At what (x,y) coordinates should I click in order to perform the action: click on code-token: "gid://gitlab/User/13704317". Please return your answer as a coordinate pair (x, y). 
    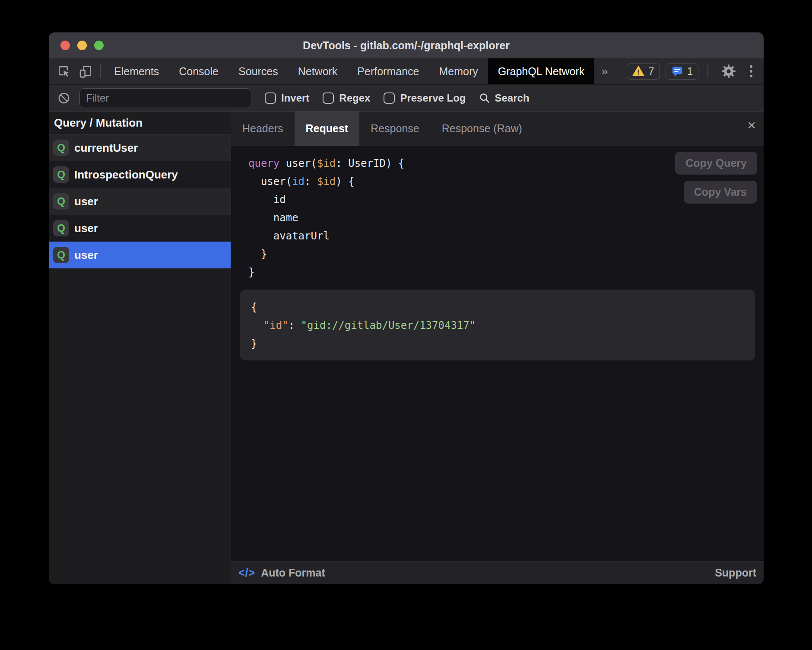
    Looking at the image, I should click on (389, 325).